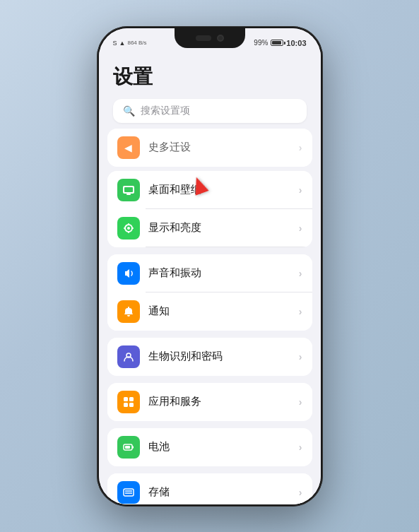 Image resolution: width=419 pixels, height=532 pixels. What do you see at coordinates (301, 273) in the screenshot?
I see `chevron-icon-sound: ›` at bounding box center [301, 273].